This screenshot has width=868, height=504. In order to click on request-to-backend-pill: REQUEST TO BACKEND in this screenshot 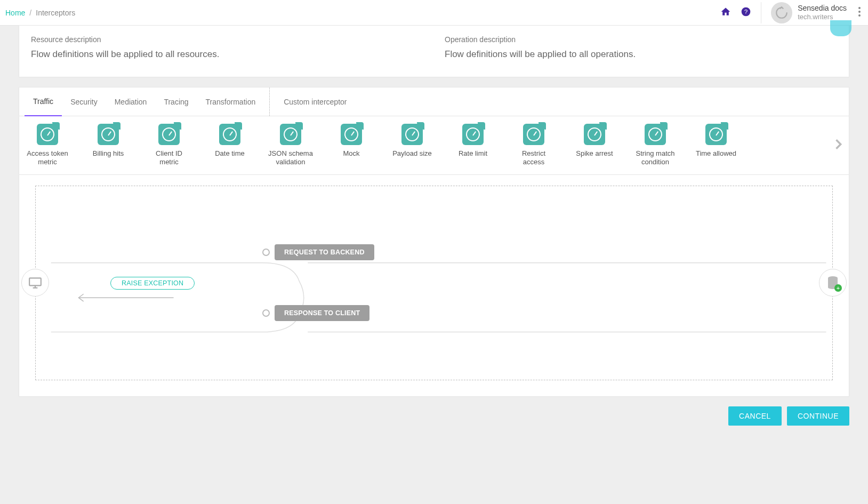, I will do `click(324, 252)`.